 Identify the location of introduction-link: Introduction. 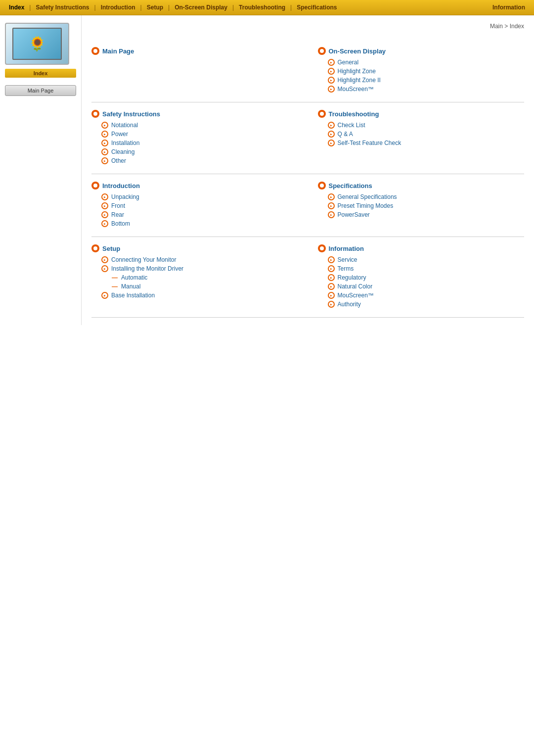
(121, 186).